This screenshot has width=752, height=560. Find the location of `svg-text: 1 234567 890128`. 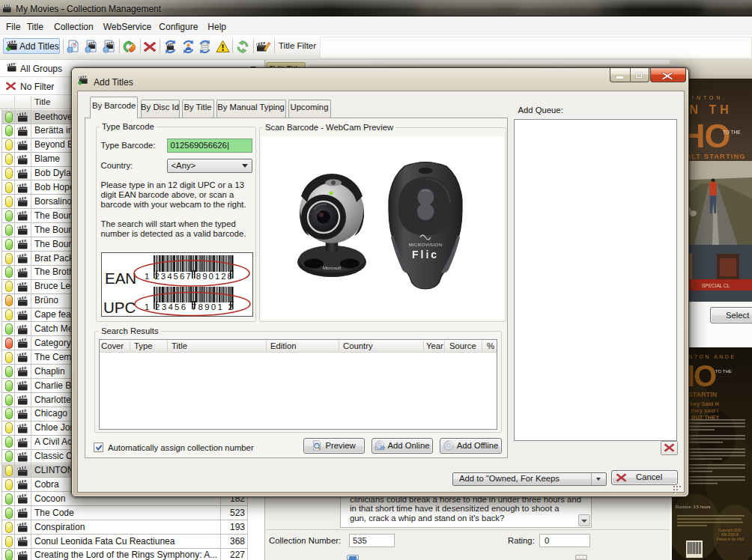

svg-text: 1 234567 890128 is located at coordinates (189, 276).